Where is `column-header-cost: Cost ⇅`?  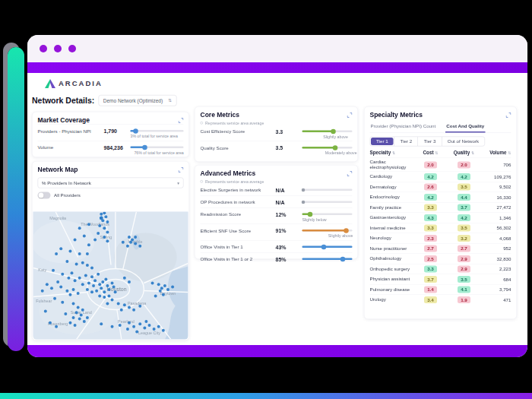 column-header-cost: Cost ⇅ is located at coordinates (431, 154).